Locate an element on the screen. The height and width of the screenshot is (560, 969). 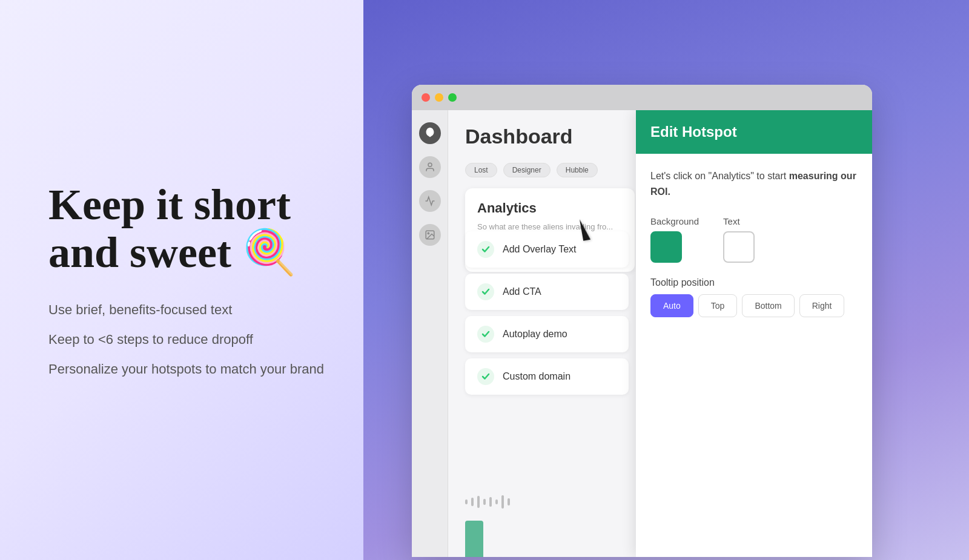
sidebar-user-icon is located at coordinates (430, 167).